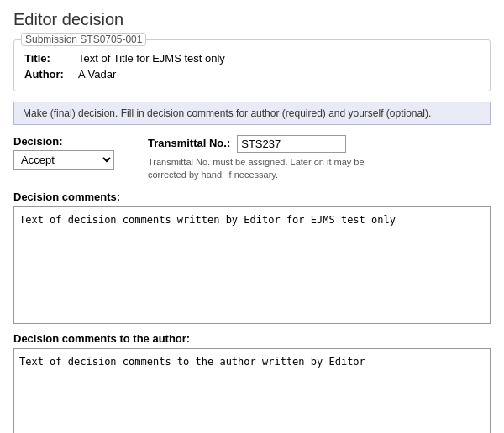 The height and width of the screenshot is (433, 504). What do you see at coordinates (252, 20) in the screenshot?
I see `page-title: Editor decision` at bounding box center [252, 20].